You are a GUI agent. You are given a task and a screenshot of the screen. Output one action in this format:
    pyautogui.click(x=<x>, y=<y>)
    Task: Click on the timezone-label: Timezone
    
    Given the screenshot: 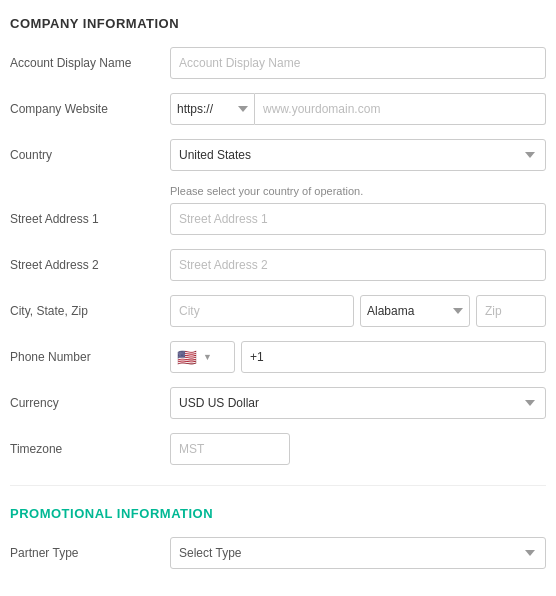 What is the action you would take?
    pyautogui.click(x=90, y=449)
    